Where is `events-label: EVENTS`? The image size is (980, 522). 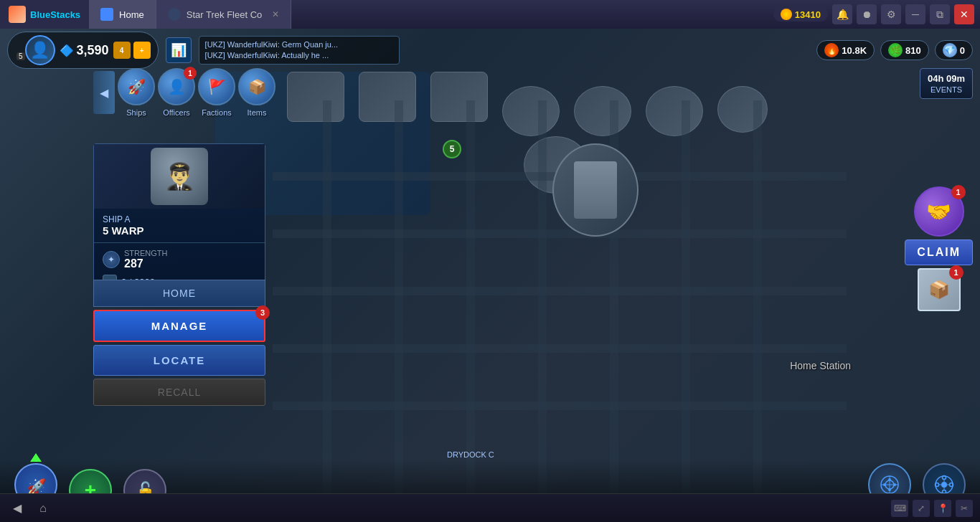 events-label: EVENTS is located at coordinates (946, 90).